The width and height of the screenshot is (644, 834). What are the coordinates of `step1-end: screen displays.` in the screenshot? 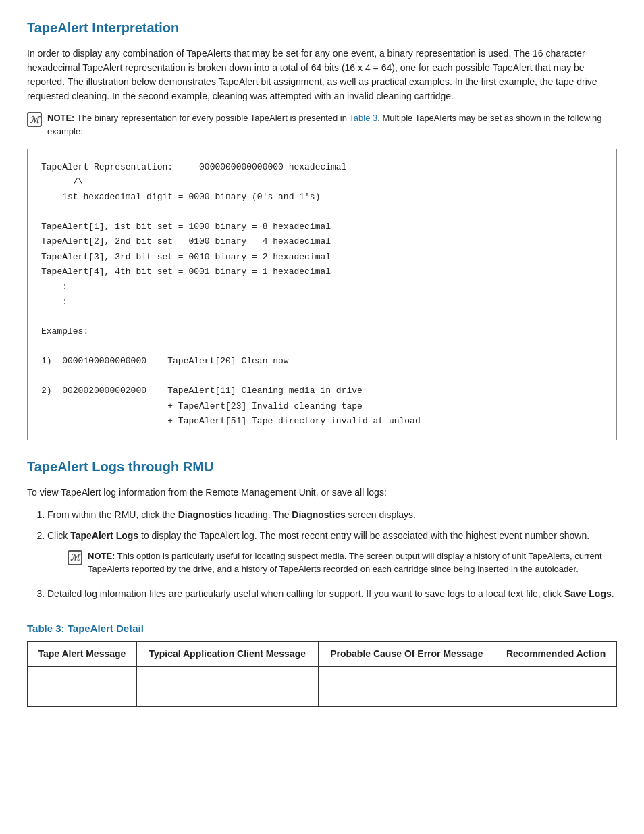 It's located at (382, 515).